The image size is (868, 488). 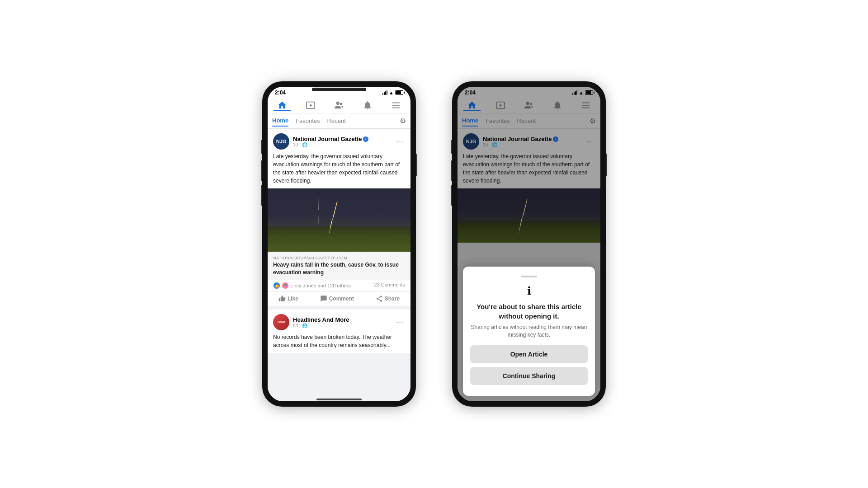 I want to click on post-1-image, so click(x=339, y=220).